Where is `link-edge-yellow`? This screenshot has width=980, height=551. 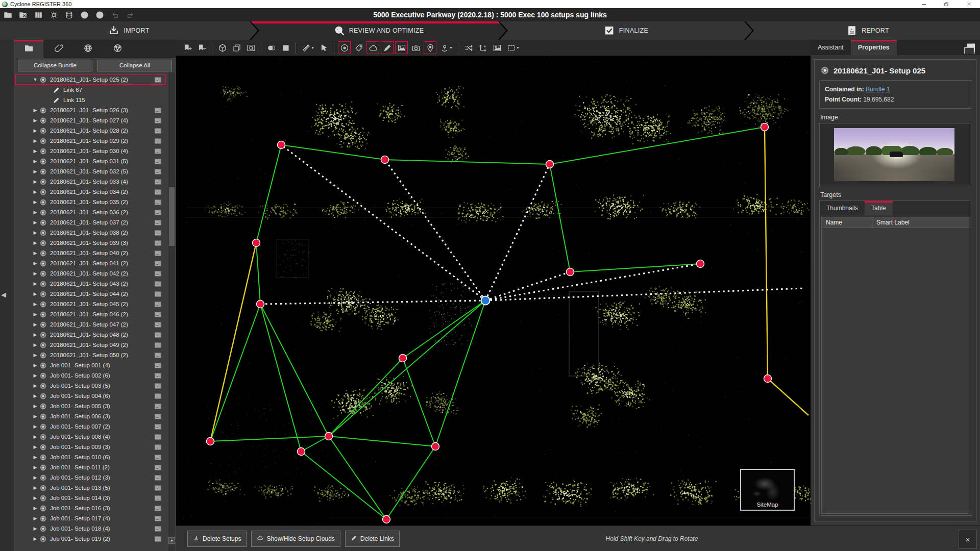 link-edge-yellow is located at coordinates (233, 342).